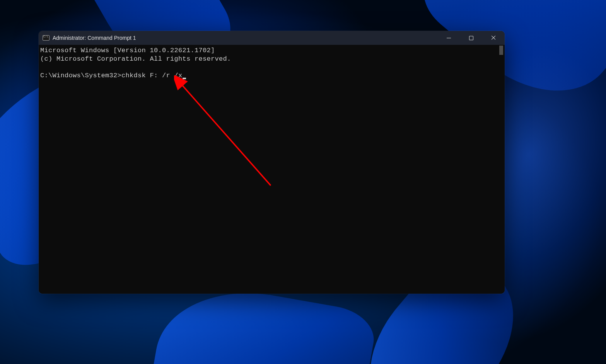 This screenshot has width=606, height=364. Describe the element at coordinates (471, 38) in the screenshot. I see `maximize-icon` at that location.